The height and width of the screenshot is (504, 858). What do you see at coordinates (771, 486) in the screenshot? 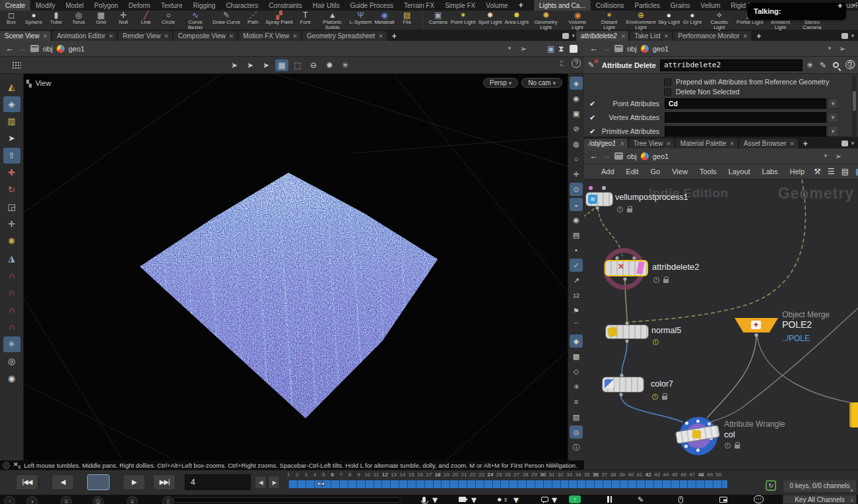
I see `auto-update-icon: ↻` at bounding box center [771, 486].